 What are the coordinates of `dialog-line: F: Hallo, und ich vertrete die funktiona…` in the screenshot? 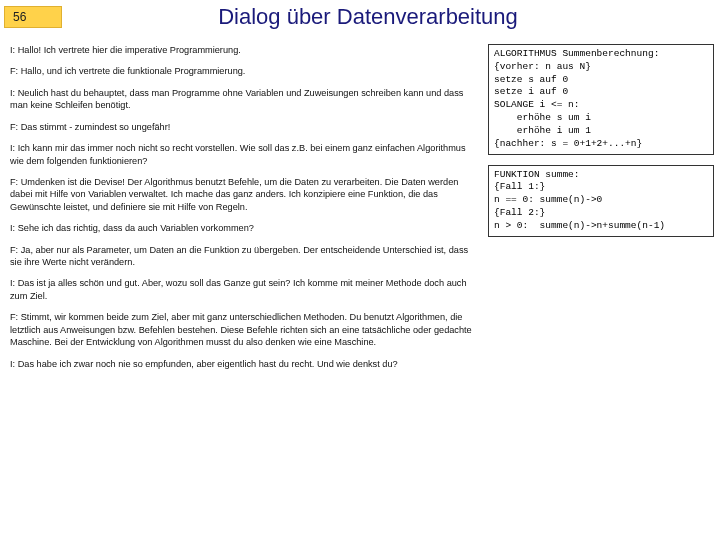 It's located at (244, 71).